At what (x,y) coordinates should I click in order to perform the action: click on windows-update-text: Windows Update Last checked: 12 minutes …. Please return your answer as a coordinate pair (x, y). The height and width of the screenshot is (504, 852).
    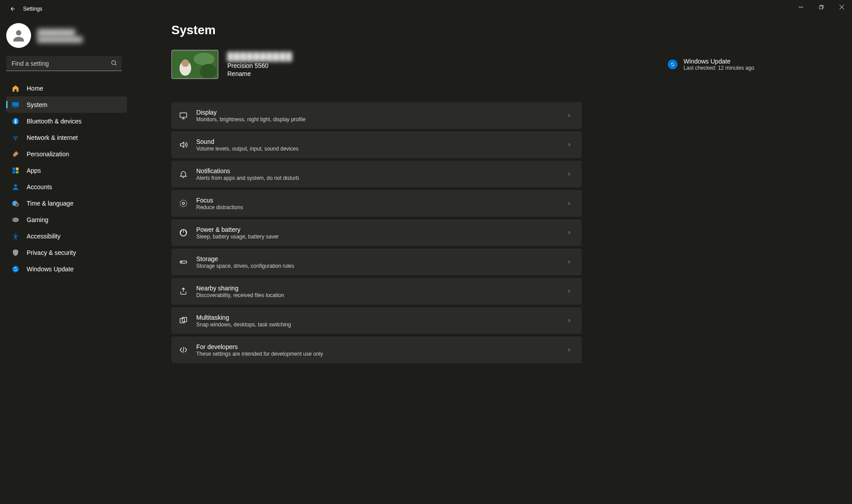
    Looking at the image, I should click on (719, 64).